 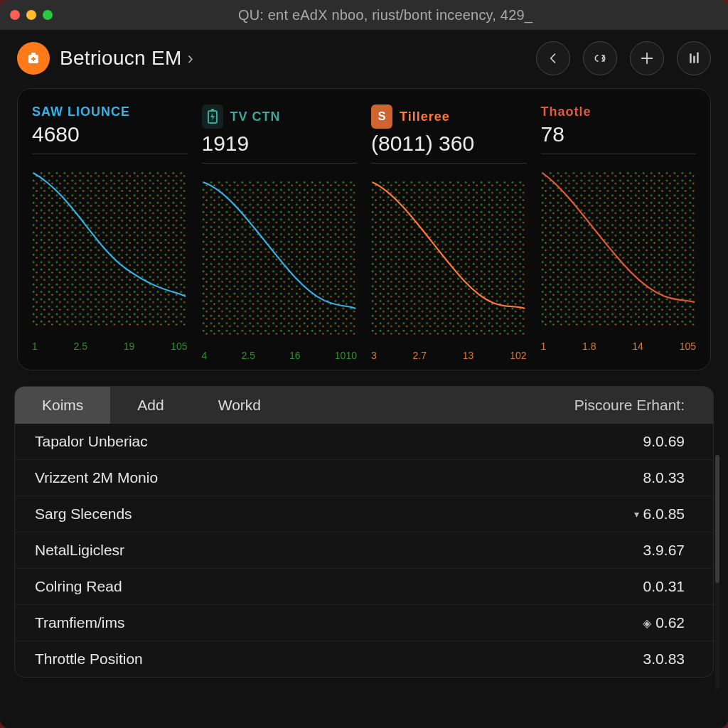 I want to click on scrollbar-thumb, so click(x=717, y=519).